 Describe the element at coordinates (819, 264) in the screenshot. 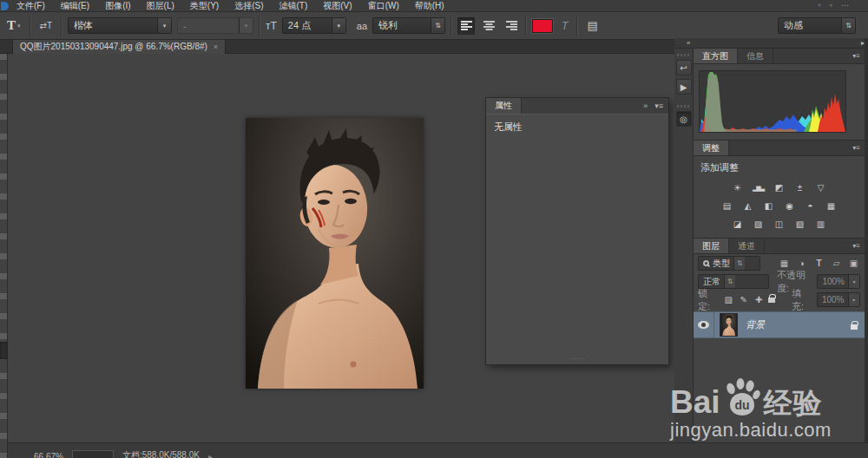

I see `filter-type-icon: T` at that location.